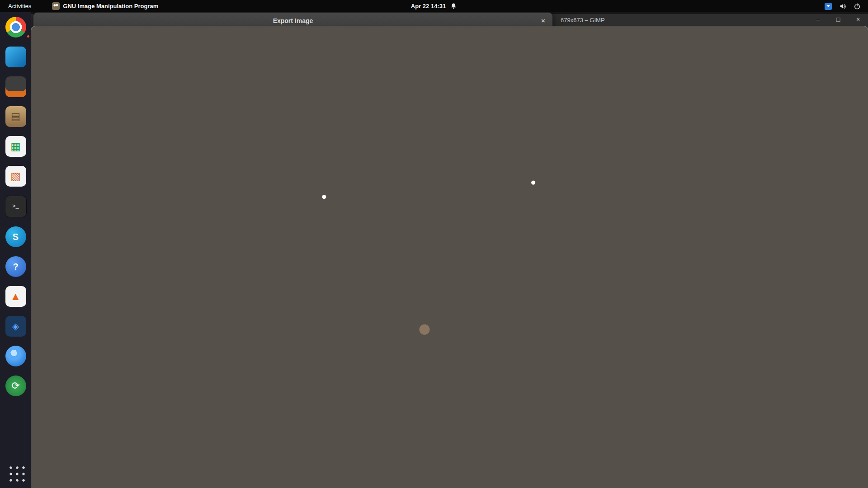 The image size is (868, 488). Describe the element at coordinates (454, 6) in the screenshot. I see `bell-icon` at that location.